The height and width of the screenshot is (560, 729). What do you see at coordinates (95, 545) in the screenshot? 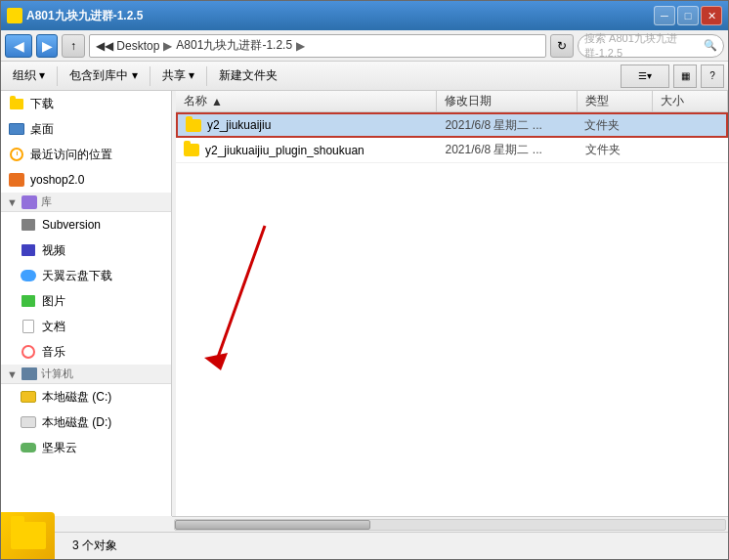
I see `status-text: 3 个对象` at bounding box center [95, 545].